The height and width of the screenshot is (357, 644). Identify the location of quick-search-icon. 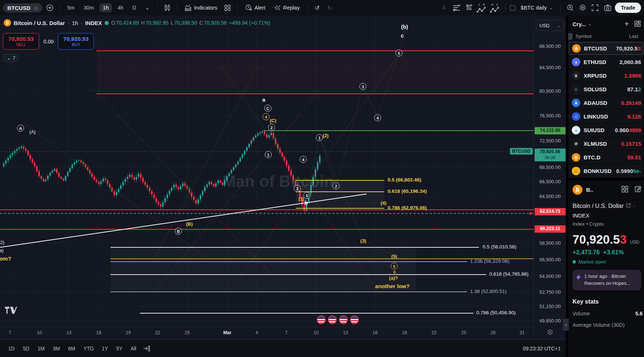
(570, 8).